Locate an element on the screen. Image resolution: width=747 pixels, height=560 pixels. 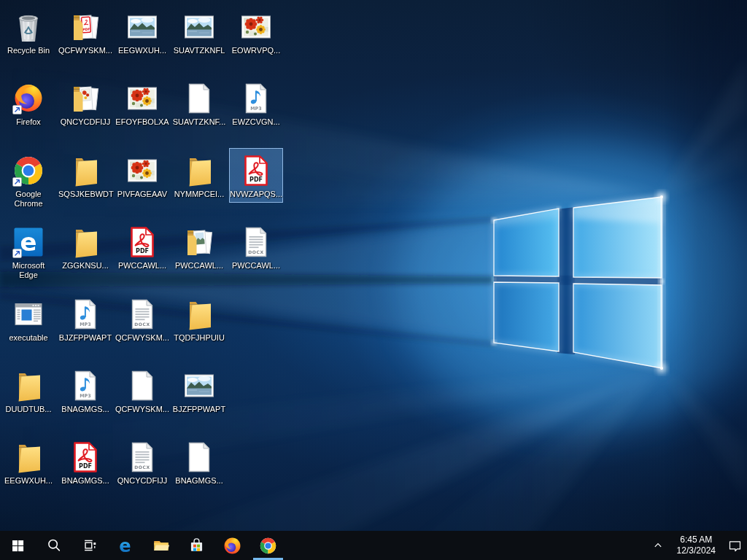
desktop-icon-recycle-bin: Recycle Bin is located at coordinates (28, 32).